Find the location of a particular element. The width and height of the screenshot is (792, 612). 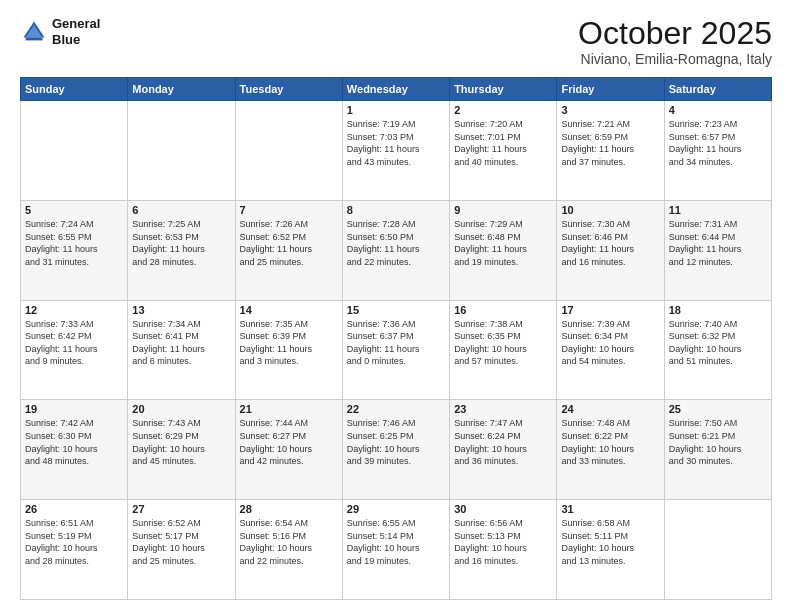

day-cell: 28Sunrise: 6:54 AM Sunset: 5:16 PM Dayli… is located at coordinates (288, 550).